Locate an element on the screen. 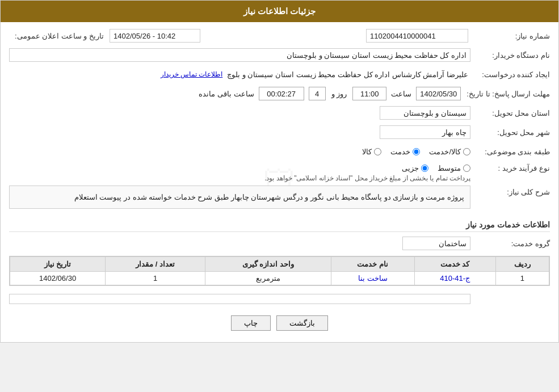 The width and height of the screenshot is (559, 392). creator-link: اطلاعات تماس خریدار is located at coordinates (192, 74).